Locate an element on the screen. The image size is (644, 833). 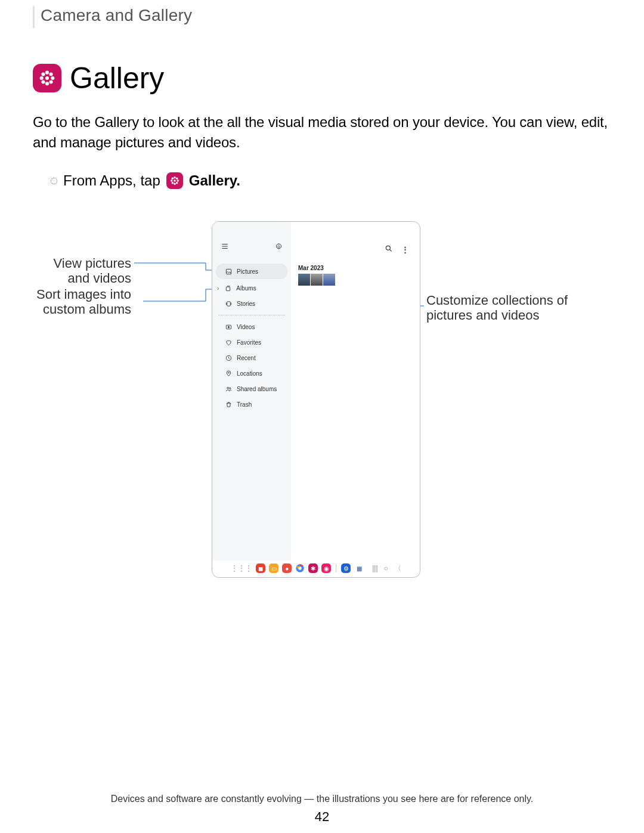
nav-recent-icon: ||| is located at coordinates (374, 568).